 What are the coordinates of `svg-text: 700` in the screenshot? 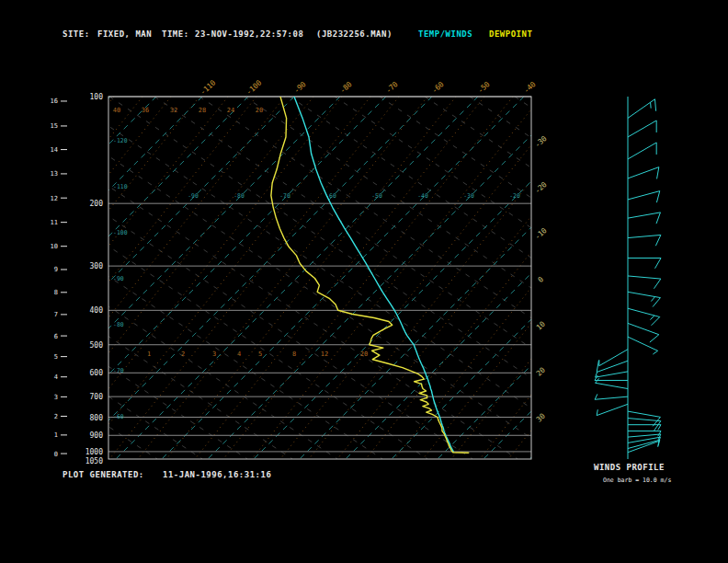 It's located at (97, 397).